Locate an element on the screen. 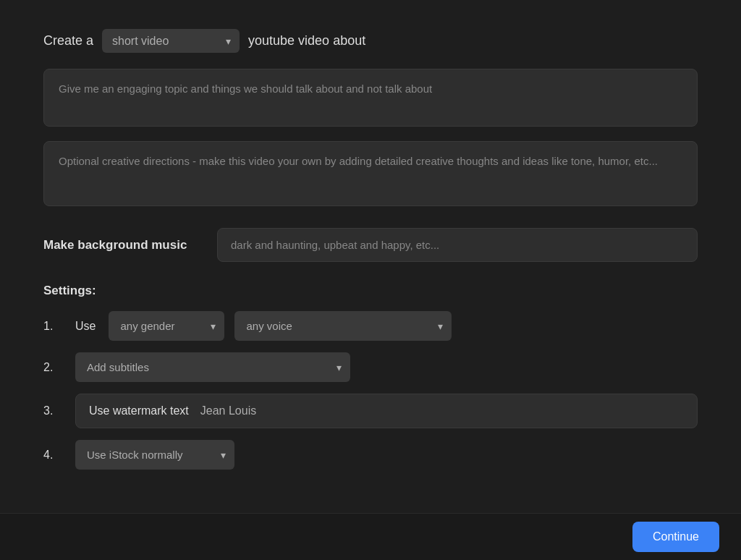 Image resolution: width=741 pixels, height=560 pixels. youtube-suffix-label: youtube video about is located at coordinates (307, 41).